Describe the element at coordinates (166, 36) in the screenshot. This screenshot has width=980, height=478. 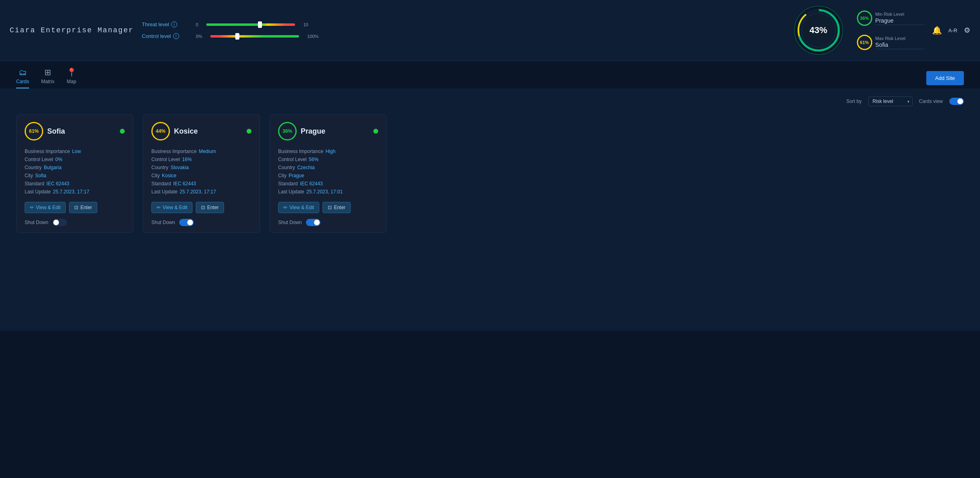
I see `control-level-label: Control level i` at that location.